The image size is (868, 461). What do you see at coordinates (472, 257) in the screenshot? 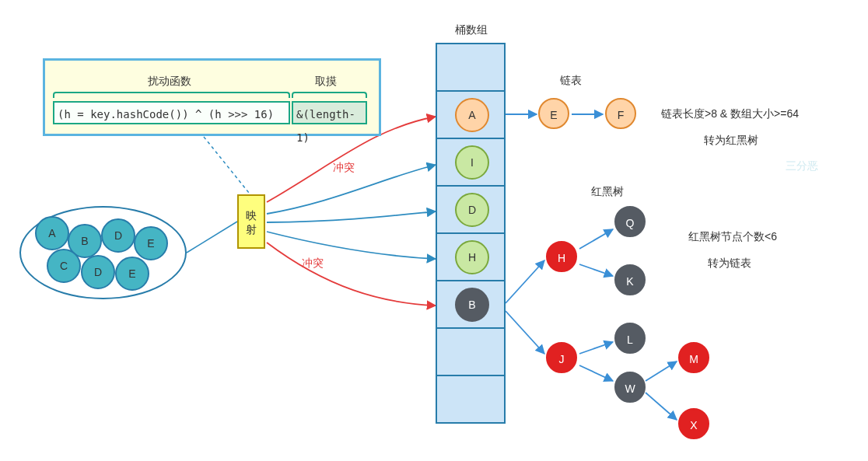
I see `bucket-node-H: H` at bounding box center [472, 257].